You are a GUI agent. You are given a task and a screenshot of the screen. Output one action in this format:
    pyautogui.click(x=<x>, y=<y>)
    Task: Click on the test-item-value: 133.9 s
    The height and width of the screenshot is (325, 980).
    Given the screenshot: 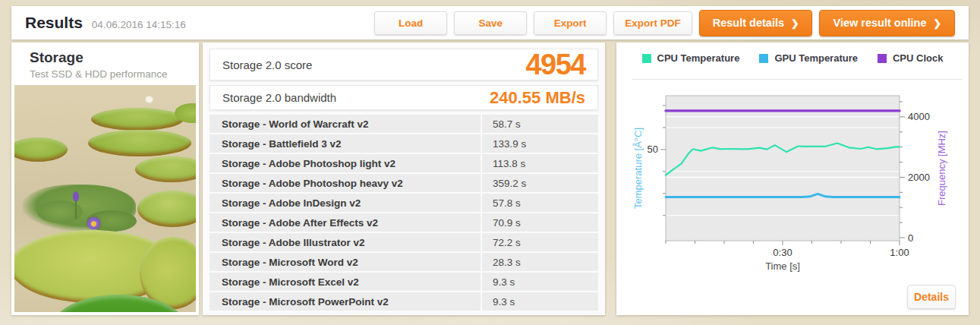 What is the action you would take?
    pyautogui.click(x=540, y=144)
    